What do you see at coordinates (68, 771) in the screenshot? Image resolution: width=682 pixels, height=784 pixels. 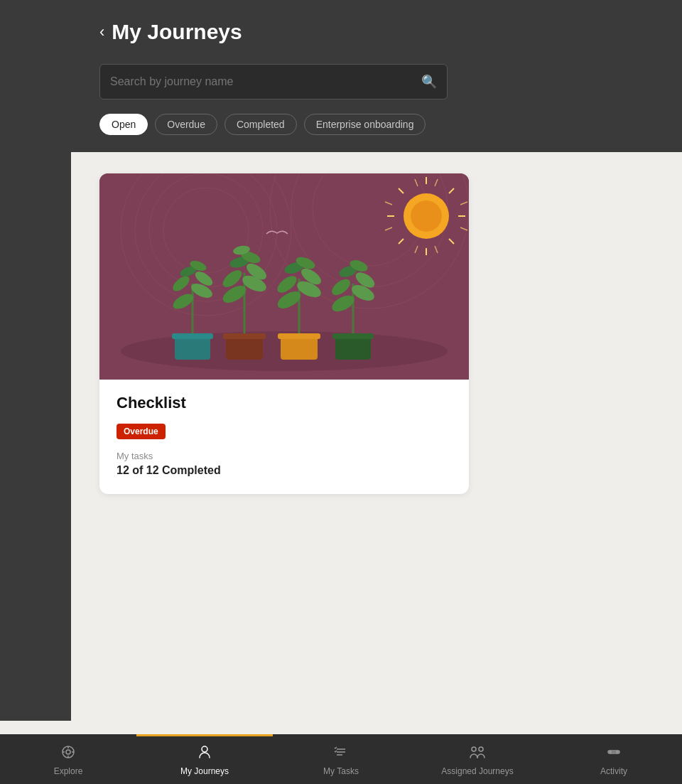 I see `explore-label: Explore` at bounding box center [68, 771].